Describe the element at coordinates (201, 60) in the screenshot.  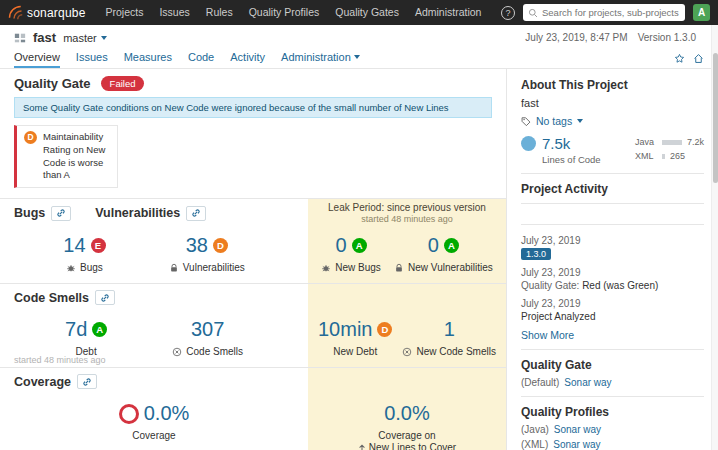
I see `tab-code: Code` at that location.